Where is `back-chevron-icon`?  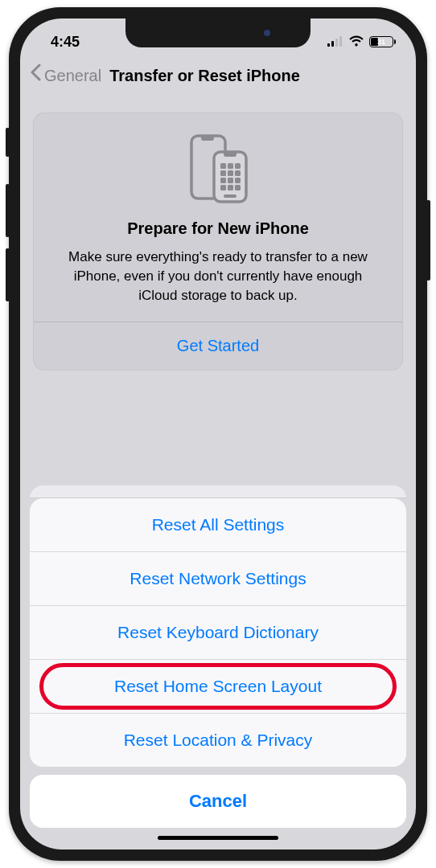
back-chevron-icon is located at coordinates (35, 74).